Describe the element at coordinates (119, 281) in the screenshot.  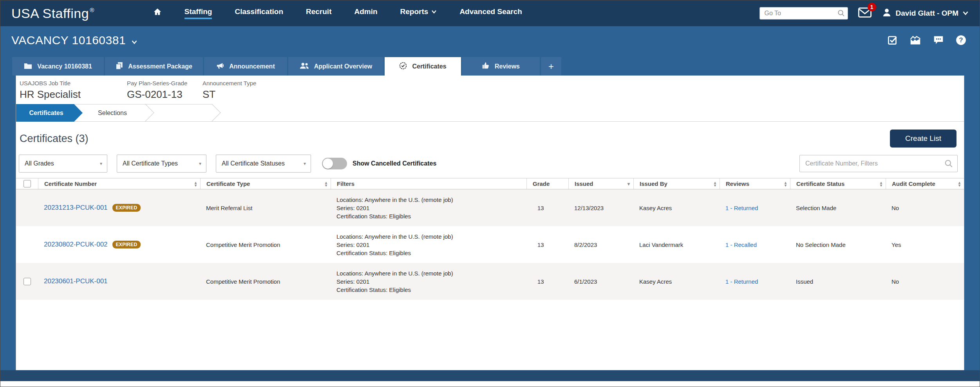
I see `certificate-number-cell: 20230601-PCUK-001` at that location.